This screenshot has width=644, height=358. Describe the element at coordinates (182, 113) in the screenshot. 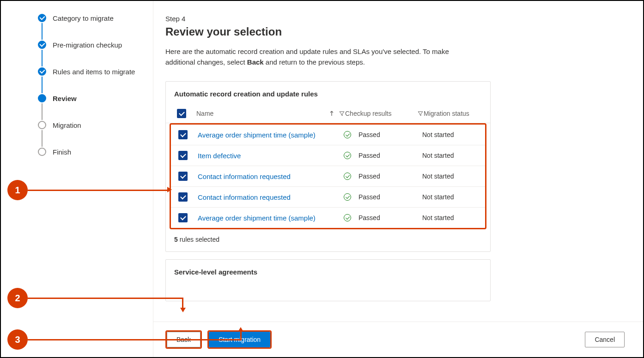

I see `select-all-checkbox` at that location.